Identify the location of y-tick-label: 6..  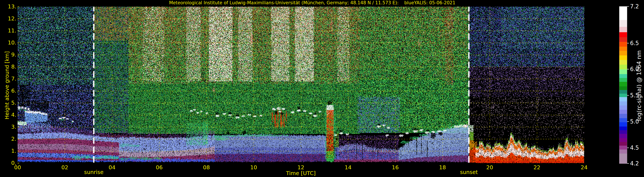
(8, 91).